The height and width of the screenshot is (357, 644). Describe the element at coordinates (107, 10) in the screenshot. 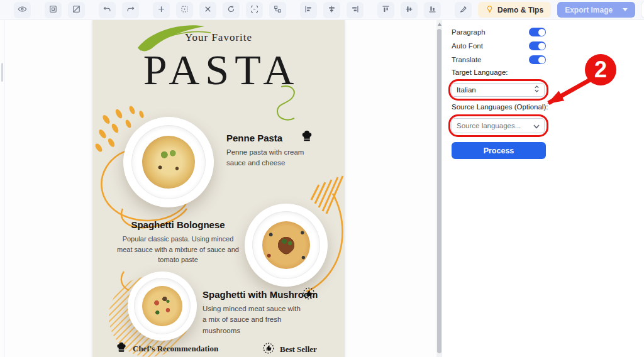

I see `toolbar-button-undo` at that location.